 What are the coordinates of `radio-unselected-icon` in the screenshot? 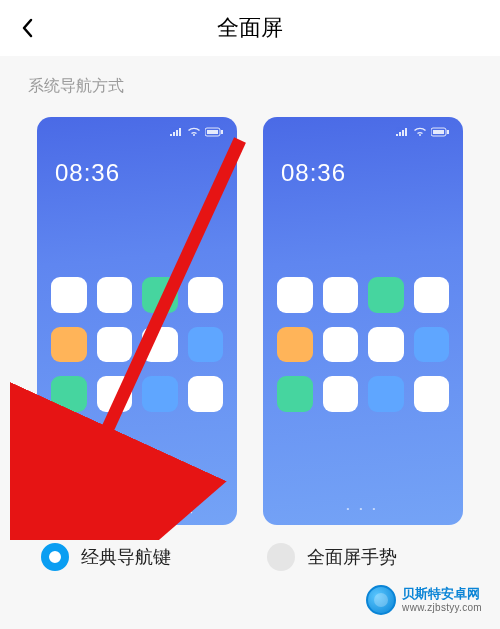 It's located at (281, 557).